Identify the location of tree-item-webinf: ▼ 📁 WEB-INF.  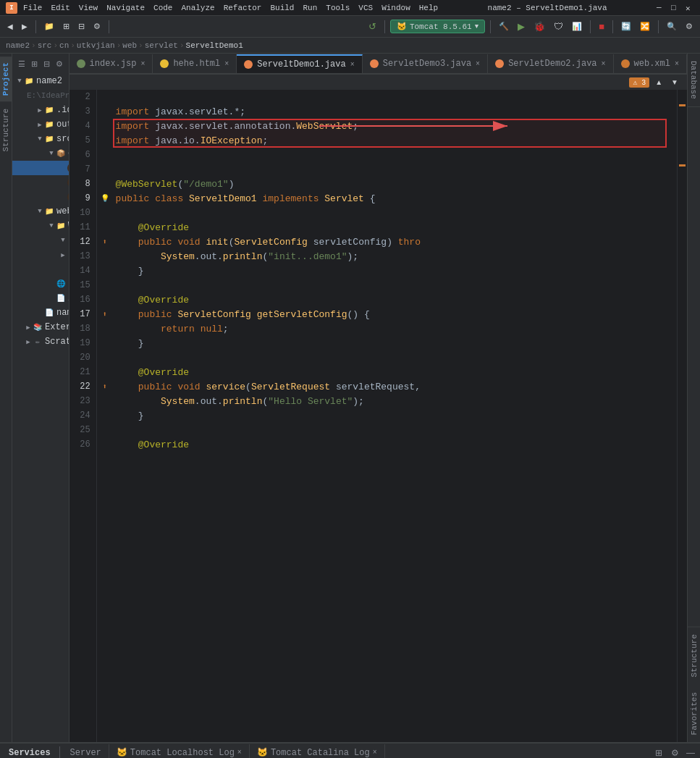
(41, 226).